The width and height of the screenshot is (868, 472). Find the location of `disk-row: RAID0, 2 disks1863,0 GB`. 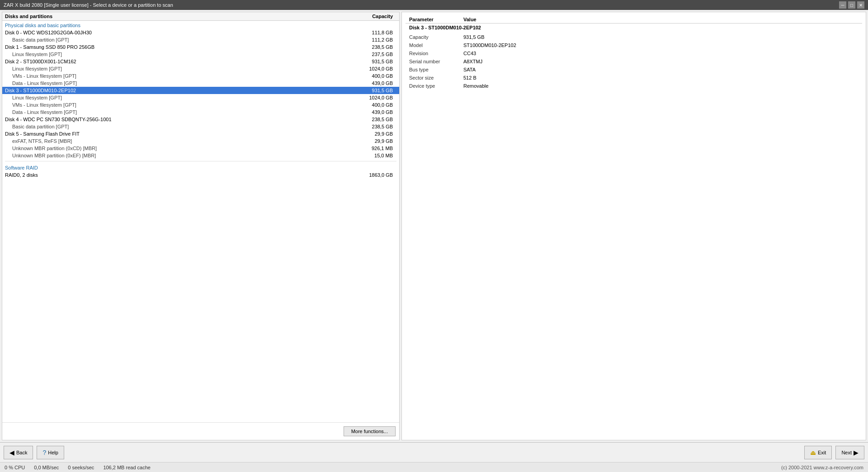

disk-row: RAID0, 2 disks1863,0 GB is located at coordinates (201, 175).